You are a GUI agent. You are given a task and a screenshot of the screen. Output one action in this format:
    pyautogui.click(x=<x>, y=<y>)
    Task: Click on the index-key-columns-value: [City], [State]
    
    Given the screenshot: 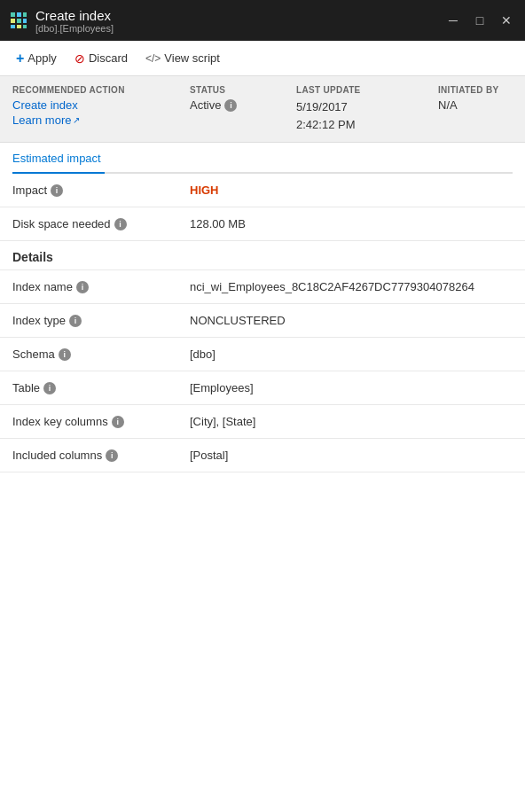 What is the action you would take?
    pyautogui.click(x=351, y=422)
    